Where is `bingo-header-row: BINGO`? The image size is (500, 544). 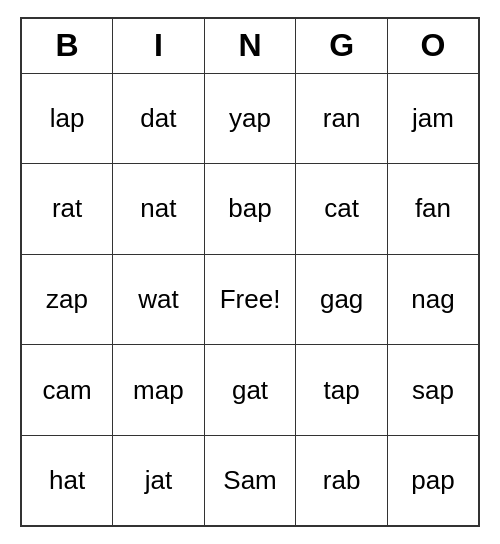 bingo-header-row: BINGO is located at coordinates (250, 46).